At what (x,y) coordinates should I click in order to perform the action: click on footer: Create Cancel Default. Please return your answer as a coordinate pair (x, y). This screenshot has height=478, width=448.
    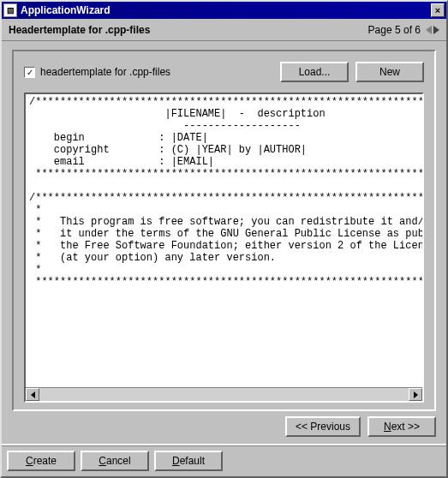
    Looking at the image, I should click on (224, 460).